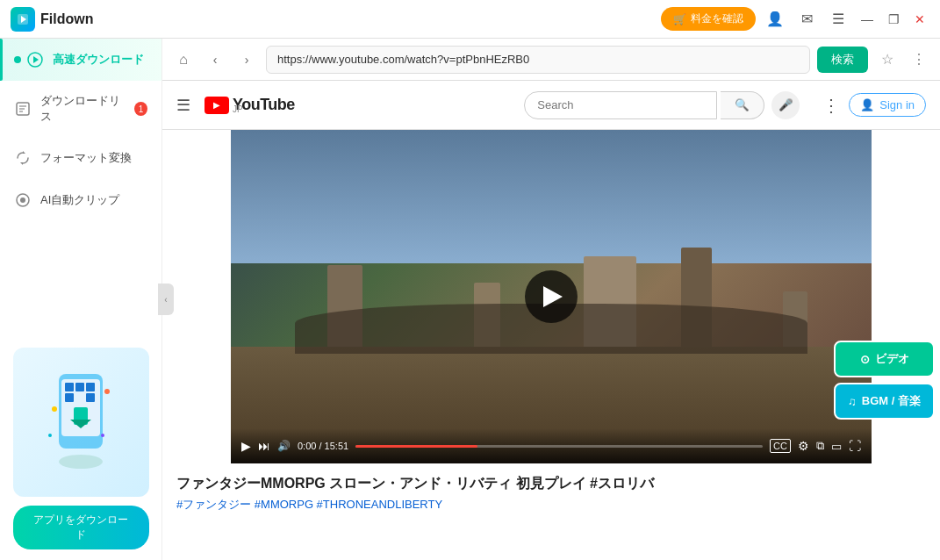 Image resolution: width=940 pixels, height=560 pixels. I want to click on theater-button: ▭, so click(836, 446).